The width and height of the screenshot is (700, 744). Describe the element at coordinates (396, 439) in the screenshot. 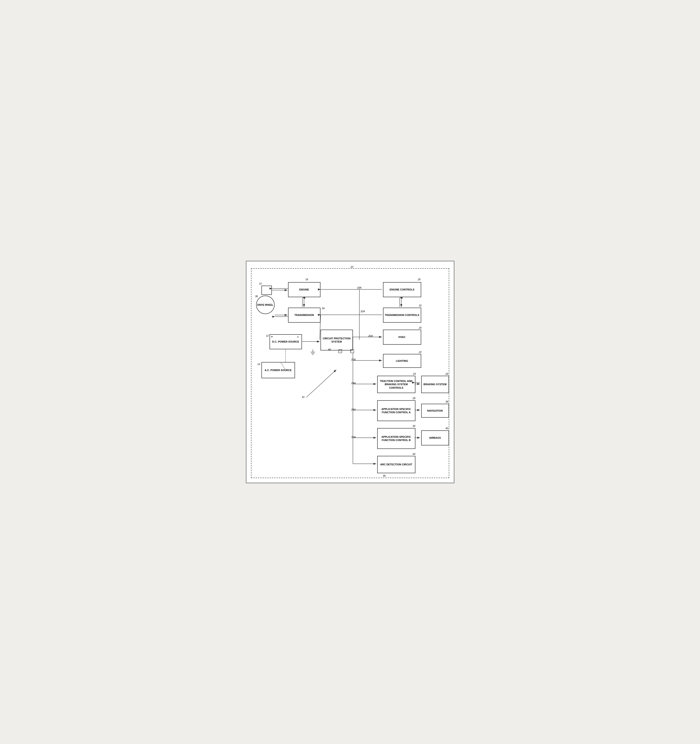

I see `box-app-b: APPLICATION SPECIFIC FUNCTION CONTROL B` at that location.